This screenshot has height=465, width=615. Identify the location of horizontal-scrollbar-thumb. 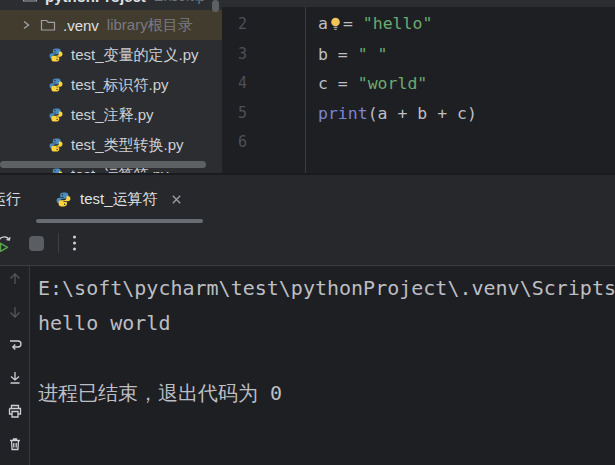
(103, 164).